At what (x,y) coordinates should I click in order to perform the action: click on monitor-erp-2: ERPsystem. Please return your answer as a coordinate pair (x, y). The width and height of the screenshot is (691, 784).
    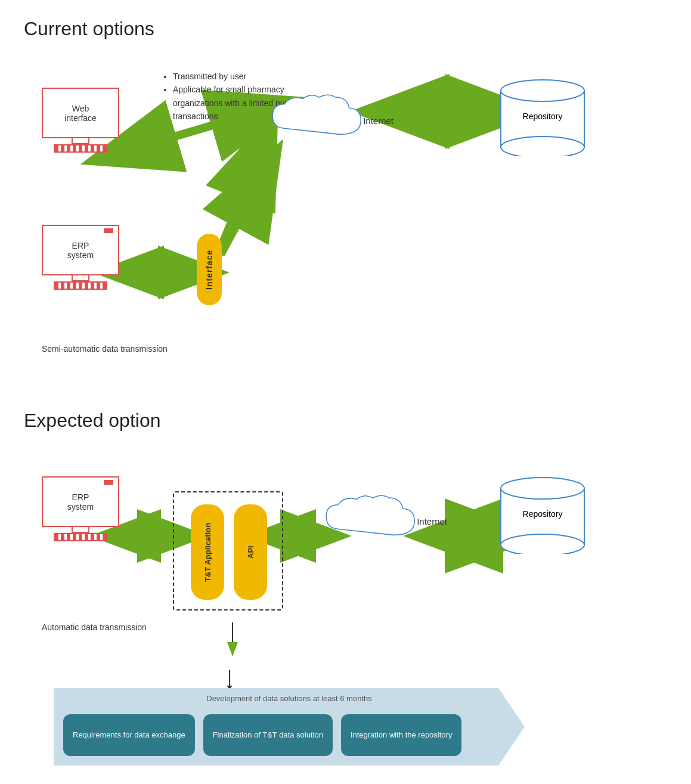
    Looking at the image, I should click on (80, 502).